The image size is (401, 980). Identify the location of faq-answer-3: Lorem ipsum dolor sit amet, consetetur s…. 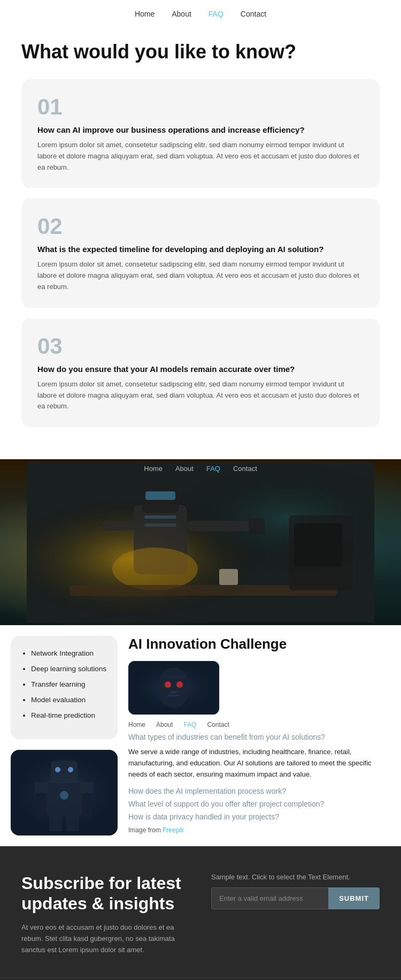
(200, 396).